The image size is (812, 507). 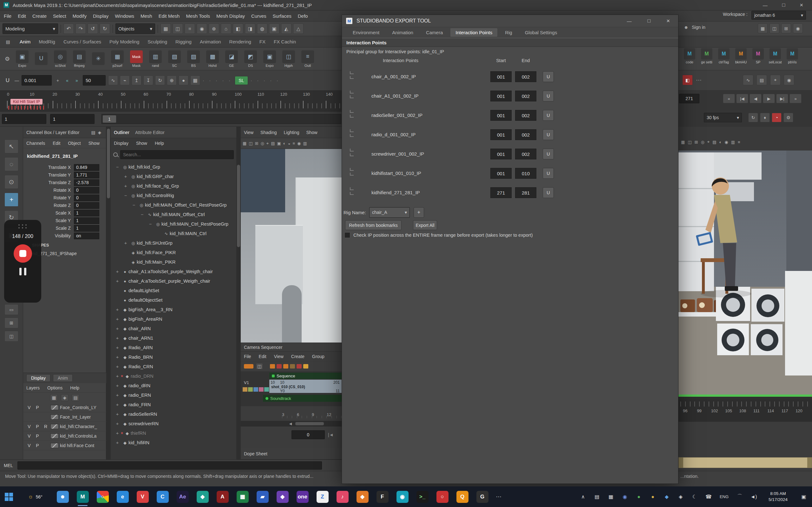 I want to click on shelf-tab: Rendering, so click(x=240, y=42).